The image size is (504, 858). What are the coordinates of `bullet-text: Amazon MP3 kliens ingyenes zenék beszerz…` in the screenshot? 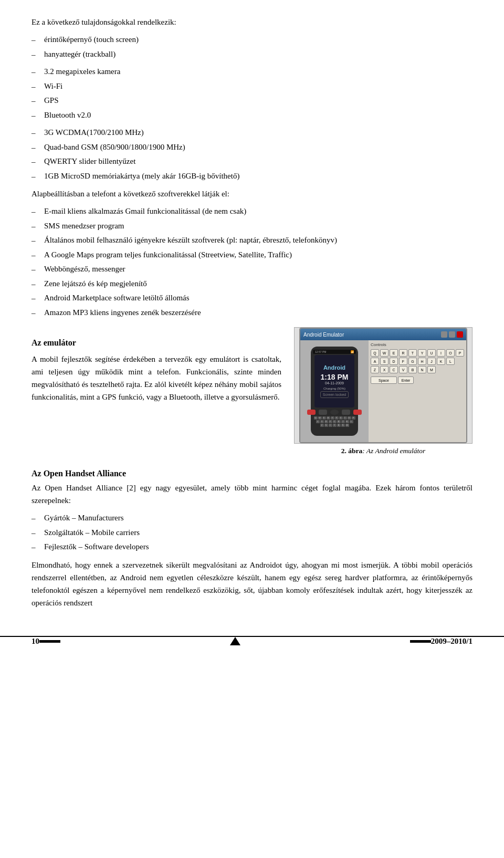 It's located at (258, 313).